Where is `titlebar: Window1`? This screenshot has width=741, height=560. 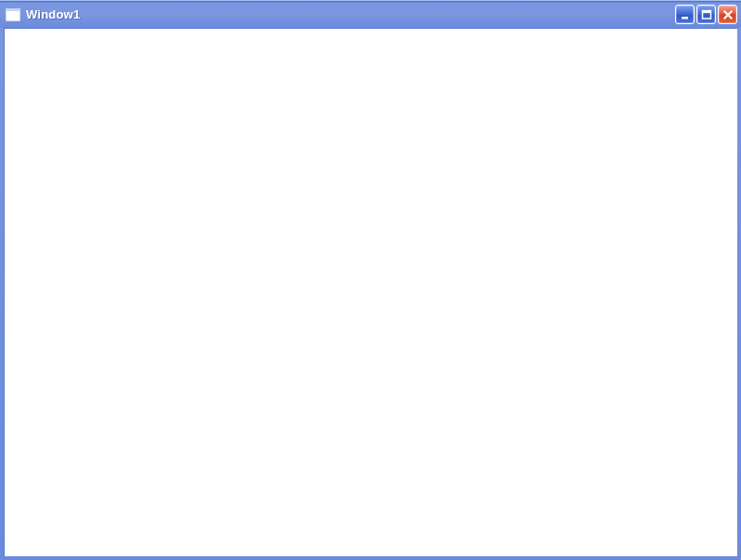 titlebar: Window1 is located at coordinates (370, 14).